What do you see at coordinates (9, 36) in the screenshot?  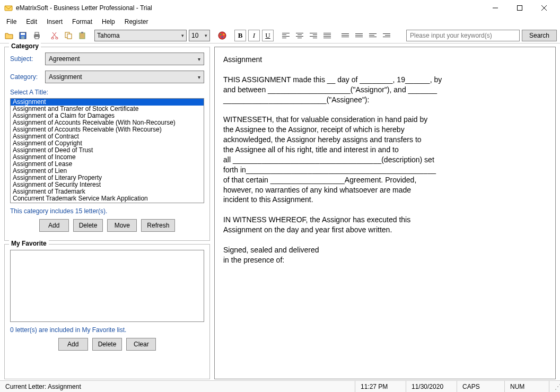 I see `open-icon` at bounding box center [9, 36].